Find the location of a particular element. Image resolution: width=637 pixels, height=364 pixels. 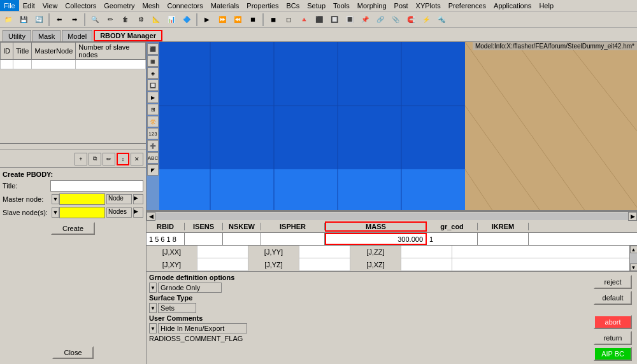

table-hscroll is located at coordinates (73, 146).